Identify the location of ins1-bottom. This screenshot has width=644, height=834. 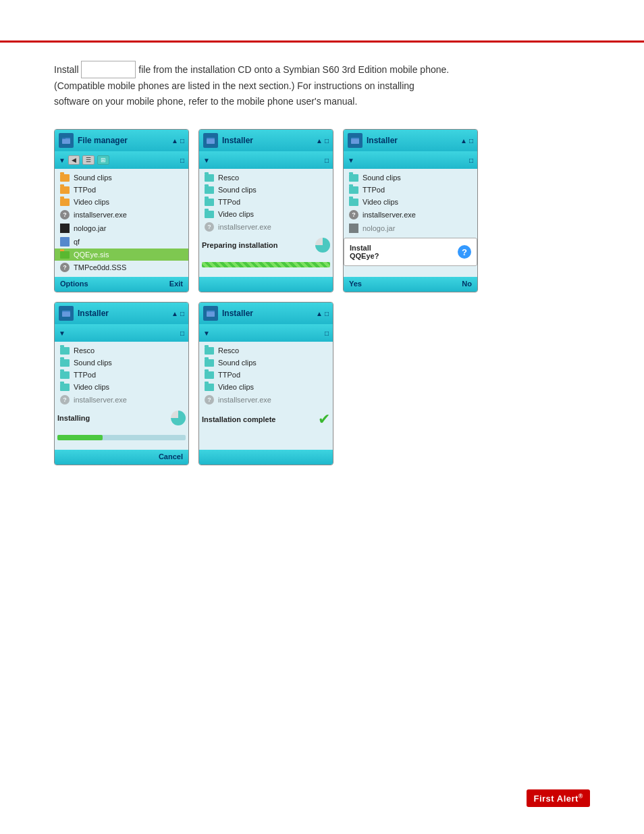
(266, 284).